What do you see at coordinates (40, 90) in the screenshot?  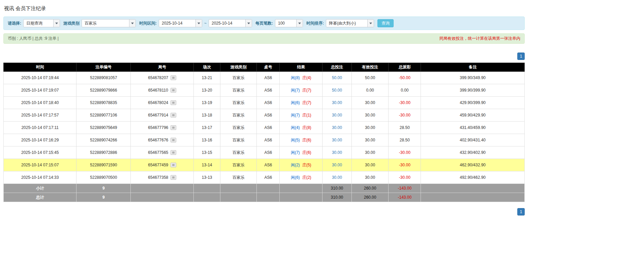 I see `cell-time: 2025-10-14 07:19:07` at bounding box center [40, 90].